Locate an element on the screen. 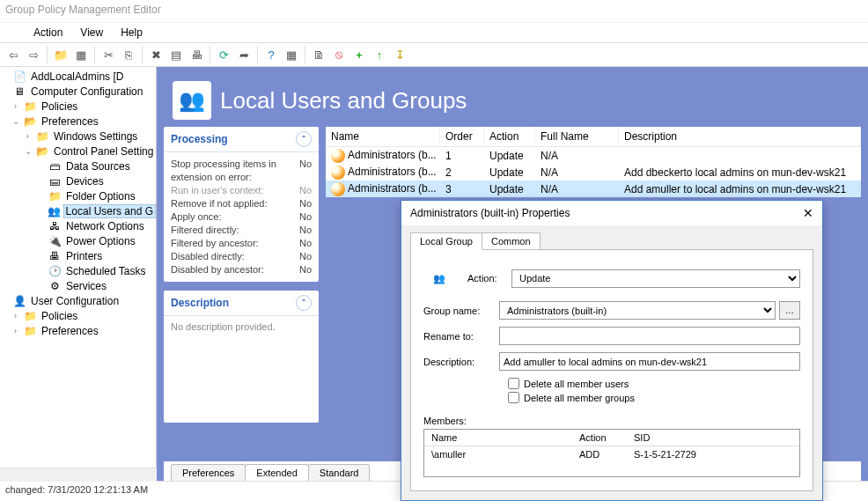 The image size is (868, 501). proc-row-label: Disabled directly: is located at coordinates (235, 257).